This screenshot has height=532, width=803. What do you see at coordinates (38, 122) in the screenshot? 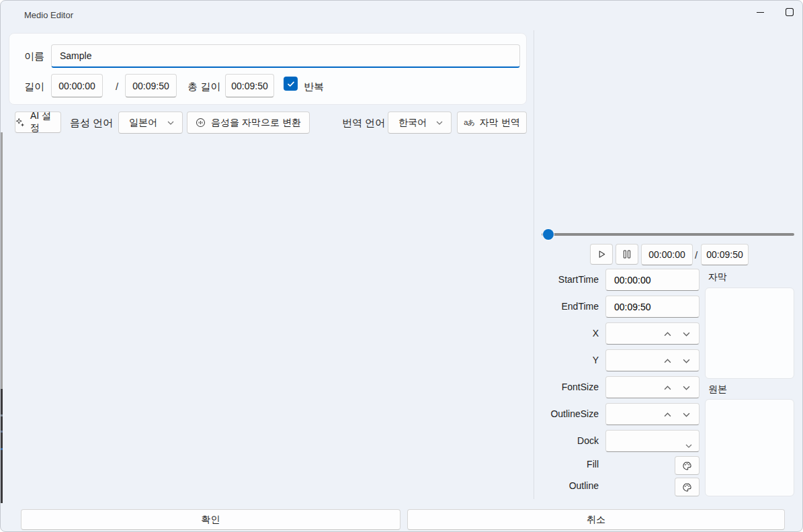
I see `ai-settings-button: AI 설정` at bounding box center [38, 122].